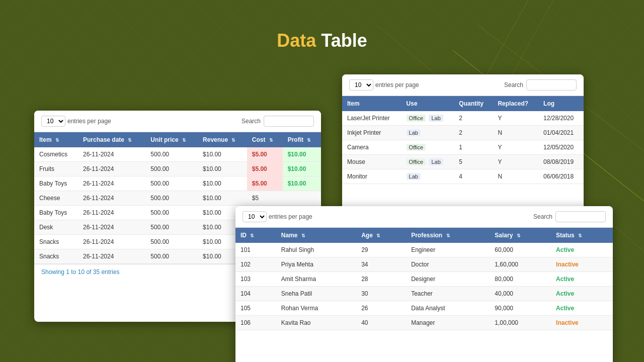 The height and width of the screenshot is (362, 644). What do you see at coordinates (448, 235) in the screenshot?
I see `employees-col-profession: Profession ⇅` at bounding box center [448, 235].